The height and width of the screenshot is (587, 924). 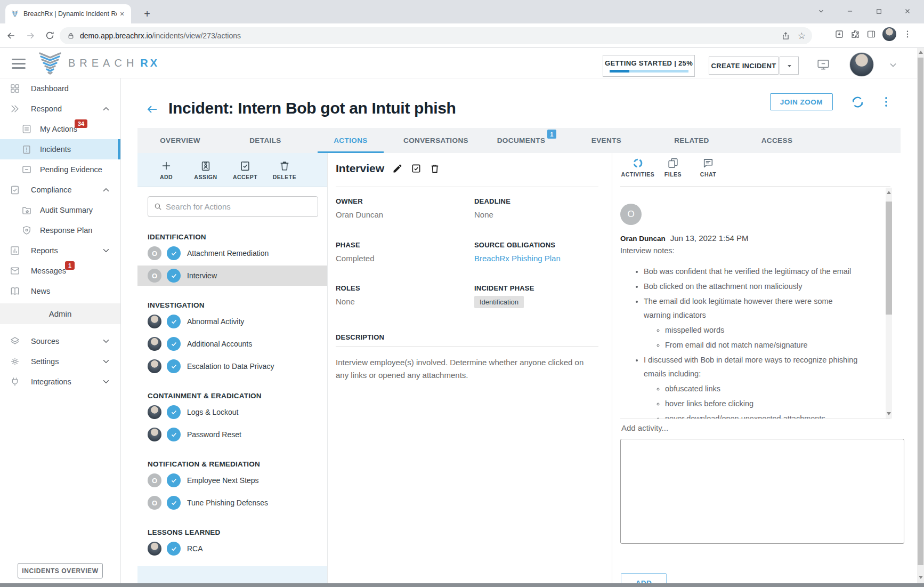 What do you see at coordinates (708, 167) in the screenshot?
I see `activity-tab-chat: CHAT` at bounding box center [708, 167].